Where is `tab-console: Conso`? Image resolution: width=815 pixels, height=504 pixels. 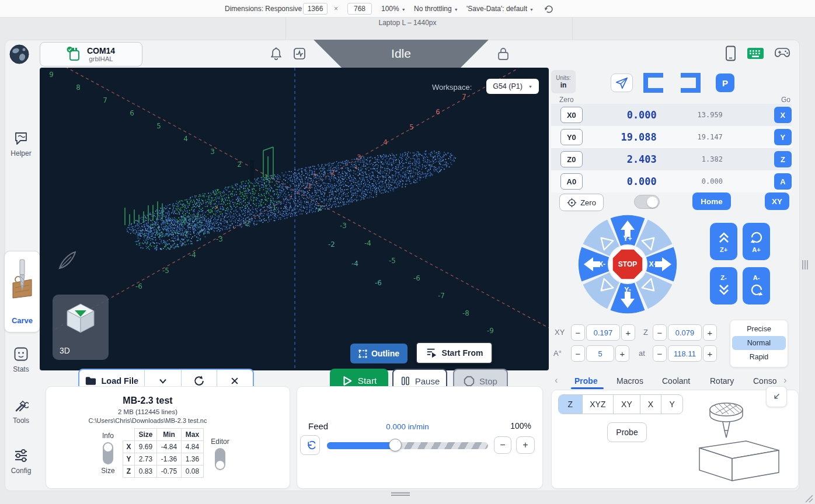
tab-console: Conso is located at coordinates (767, 381).